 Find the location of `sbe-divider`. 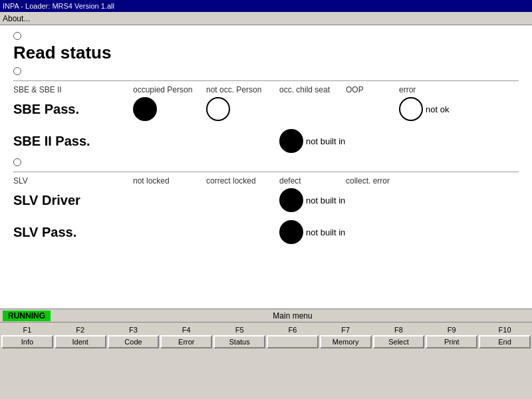

sbe-divider is located at coordinates (266, 81).